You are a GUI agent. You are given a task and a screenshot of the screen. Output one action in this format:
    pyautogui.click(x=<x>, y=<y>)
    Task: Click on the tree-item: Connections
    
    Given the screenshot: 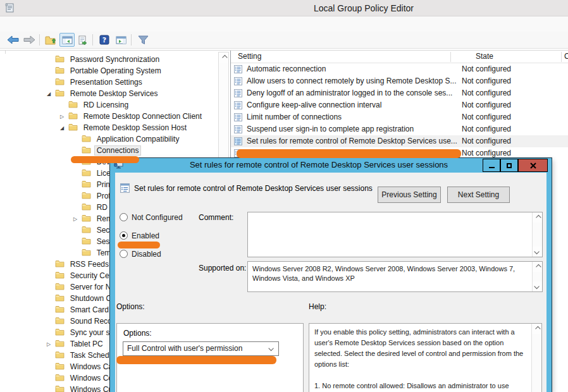 What is the action you would take?
    pyautogui.click(x=109, y=150)
    